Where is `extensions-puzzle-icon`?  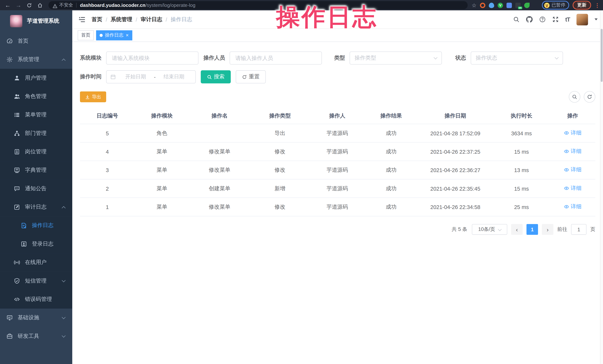
extensions-puzzle-icon is located at coordinates (536, 5).